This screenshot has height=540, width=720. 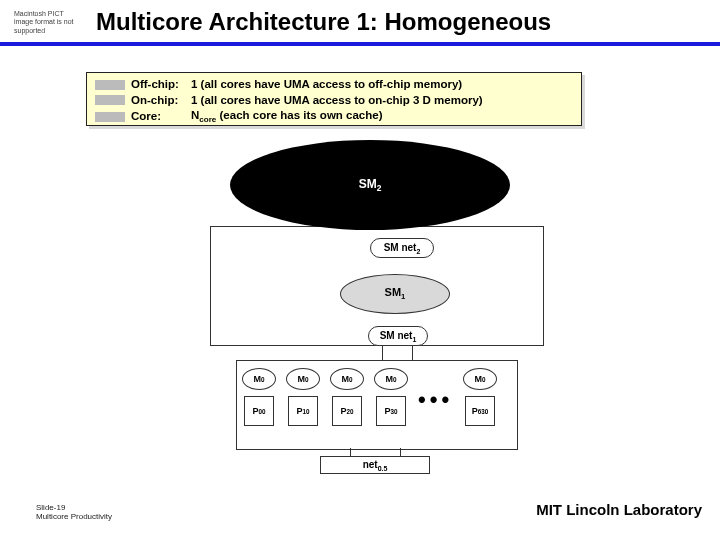 I want to click on info-label: Off-chip:, so click(x=161, y=85).